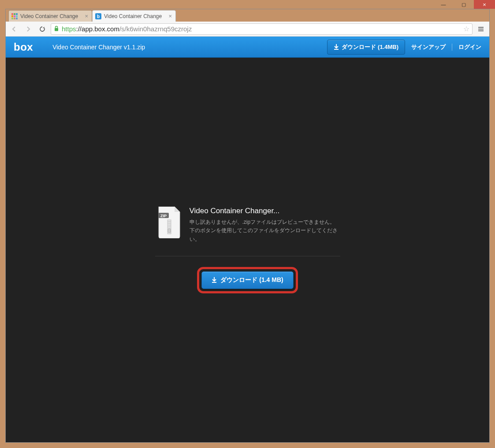 The image size is (495, 448). What do you see at coordinates (370, 47) in the screenshot?
I see `download-button-label: ダウンロード (1.4MB)` at bounding box center [370, 47].